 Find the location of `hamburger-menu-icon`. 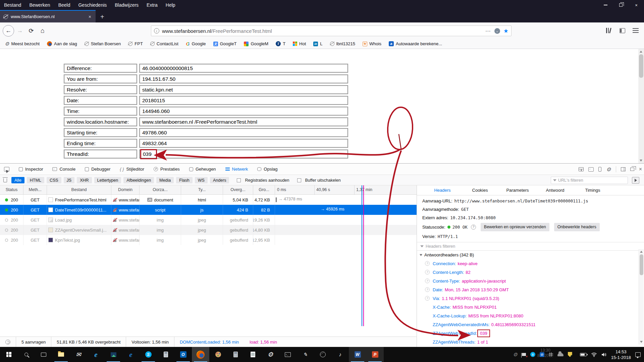

hamburger-menu-icon is located at coordinates (636, 31).